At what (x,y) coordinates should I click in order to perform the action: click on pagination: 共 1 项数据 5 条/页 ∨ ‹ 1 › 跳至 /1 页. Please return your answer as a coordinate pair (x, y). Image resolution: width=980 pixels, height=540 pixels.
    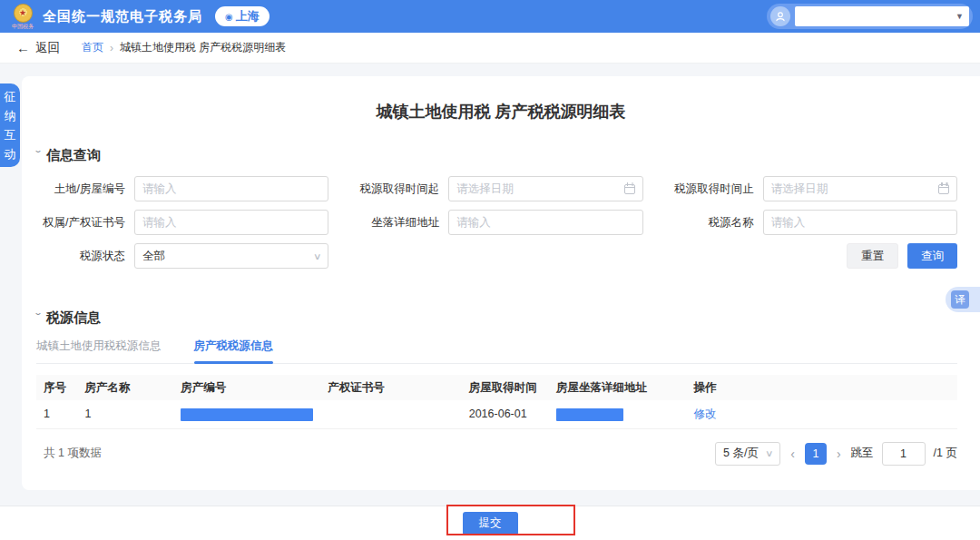
    Looking at the image, I should click on (497, 454).